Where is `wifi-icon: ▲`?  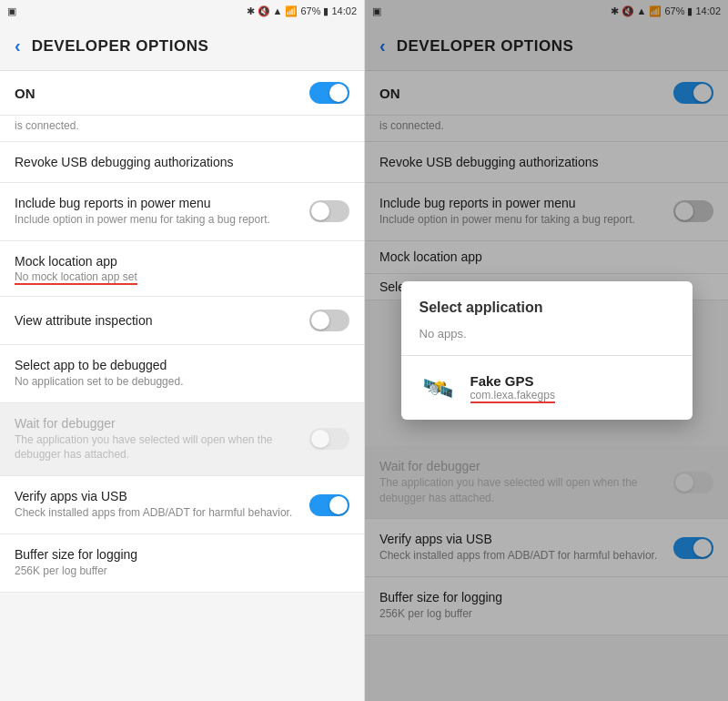 wifi-icon: ▲ is located at coordinates (278, 11).